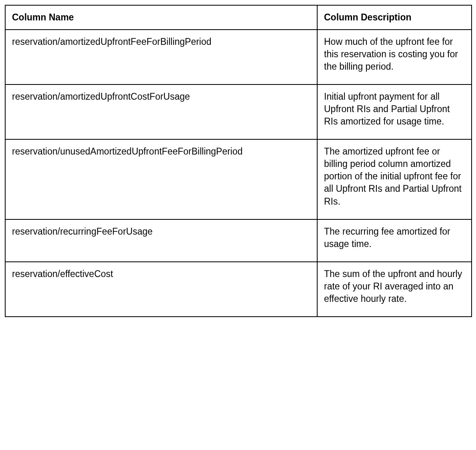 The width and height of the screenshot is (476, 450). I want to click on header-column-name: Column Name, so click(161, 18).